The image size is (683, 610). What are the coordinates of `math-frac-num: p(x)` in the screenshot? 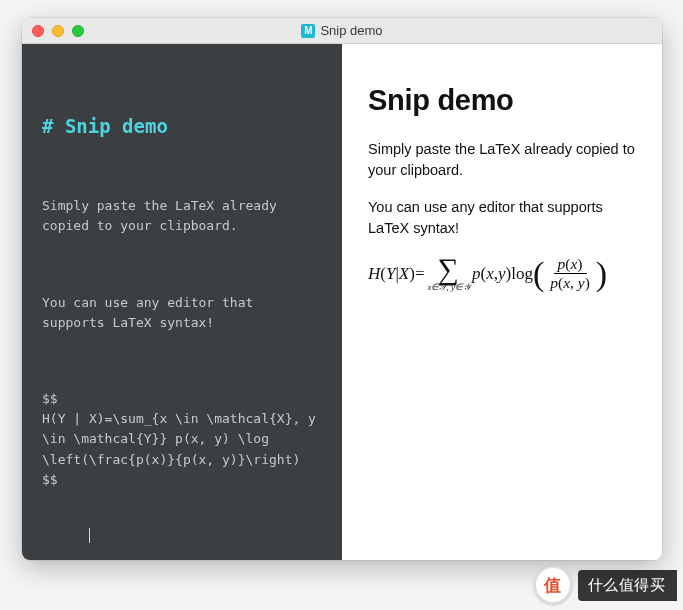 It's located at (570, 265).